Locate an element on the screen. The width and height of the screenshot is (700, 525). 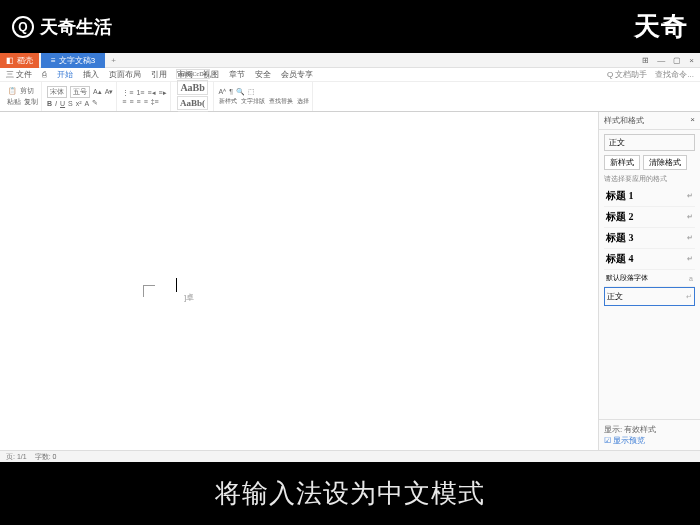
align-justify-icon: ≡ is located at coordinates (146, 102).